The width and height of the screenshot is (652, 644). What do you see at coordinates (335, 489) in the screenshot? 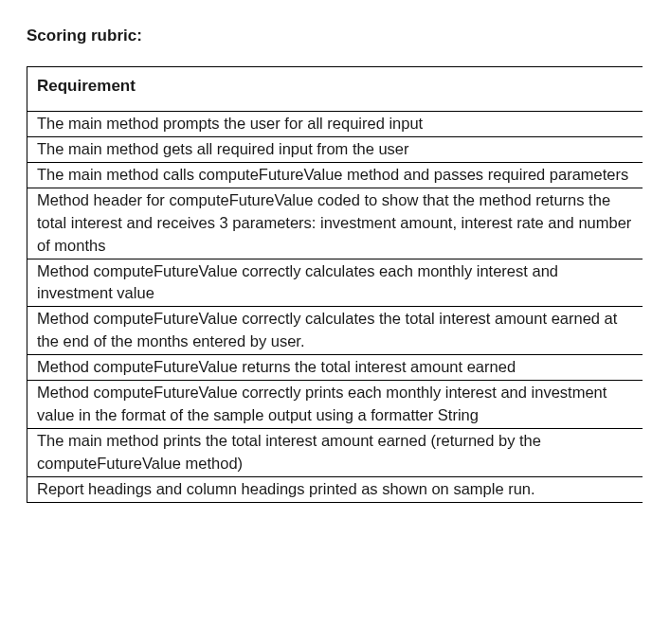
I see `table-row: Report headings and column headings prin…` at bounding box center [335, 489].